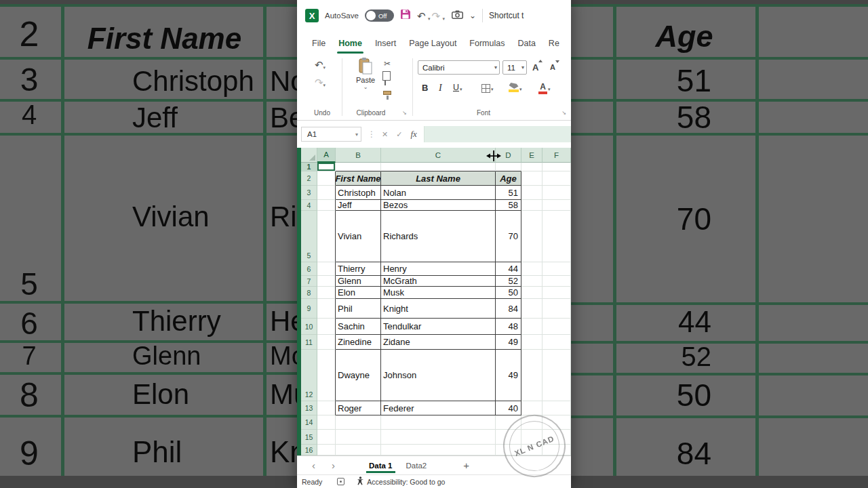  I want to click on row-header-10: 10, so click(309, 327).